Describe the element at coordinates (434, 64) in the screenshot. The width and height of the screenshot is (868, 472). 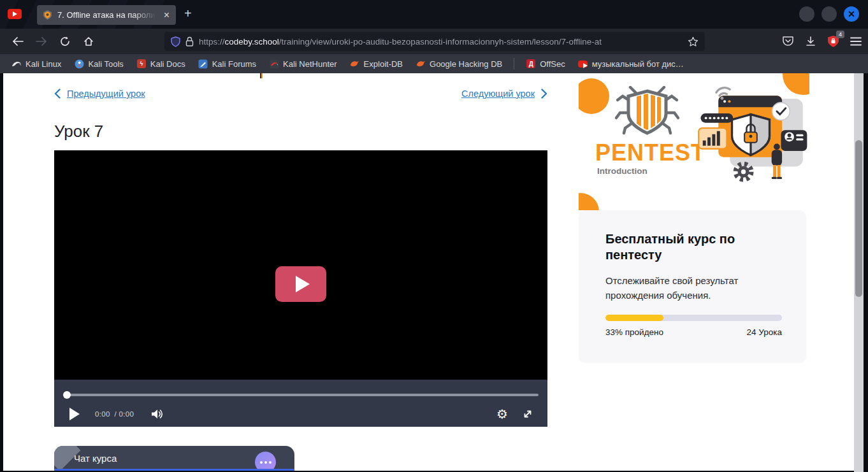
I see `bookmarks-toolbar: Kali Linux Kali Tools ϟ Kali Docs Kali F…` at that location.